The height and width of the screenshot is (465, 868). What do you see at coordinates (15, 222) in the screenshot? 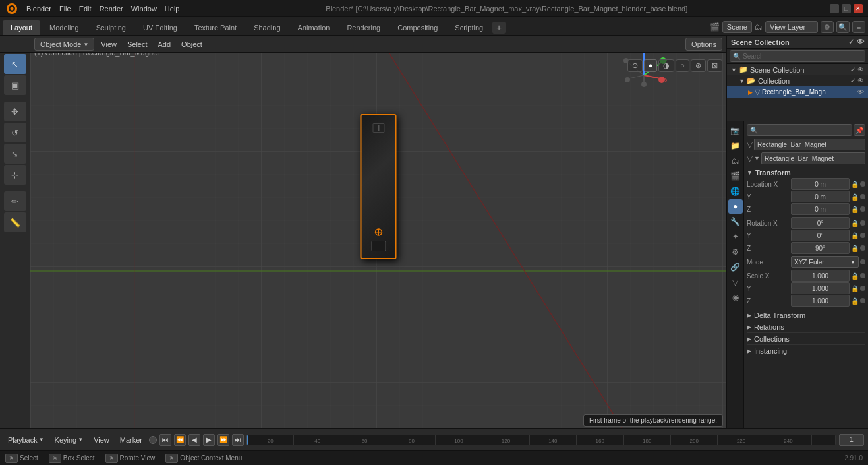
I see `measure-tool-button: 📏` at bounding box center [15, 222].